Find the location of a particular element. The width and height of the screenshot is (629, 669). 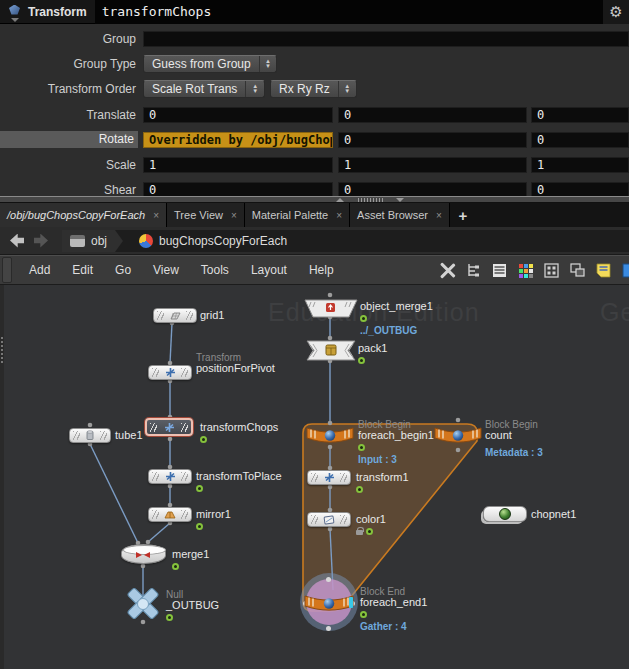

tab-material-palette: Material Palette × is located at coordinates (298, 215).